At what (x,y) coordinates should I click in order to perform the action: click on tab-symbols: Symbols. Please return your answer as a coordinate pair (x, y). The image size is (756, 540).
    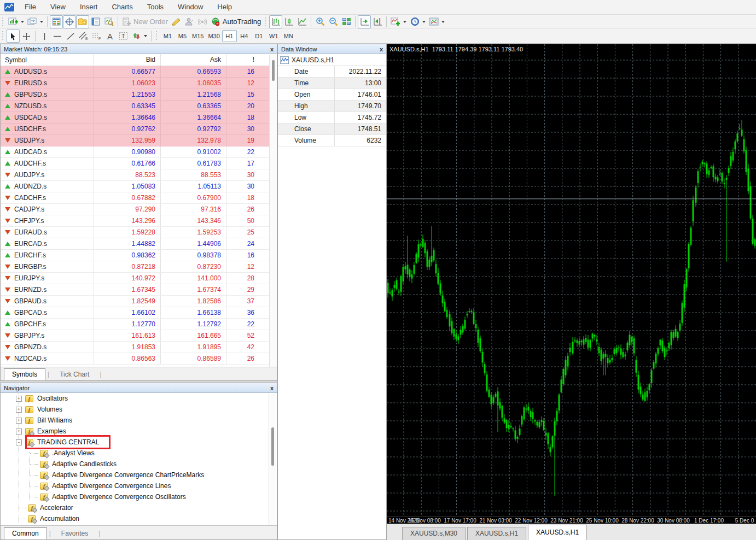
    Looking at the image, I should click on (25, 374).